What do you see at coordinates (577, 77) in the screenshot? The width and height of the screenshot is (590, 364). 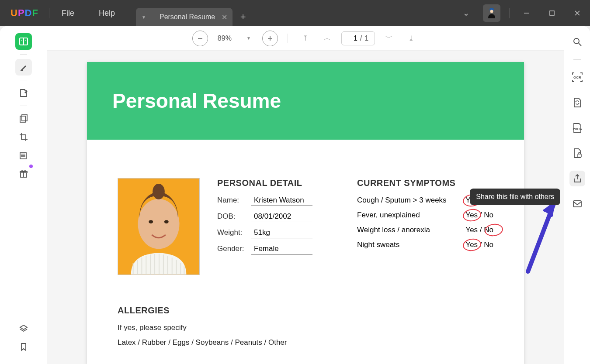 I see `ocr-icon: OCR` at bounding box center [577, 77].